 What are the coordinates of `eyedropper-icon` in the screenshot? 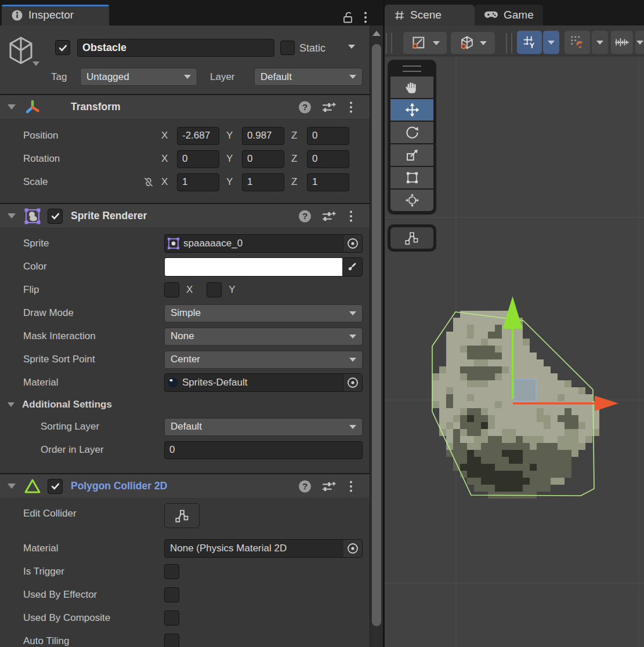 It's located at (352, 267).